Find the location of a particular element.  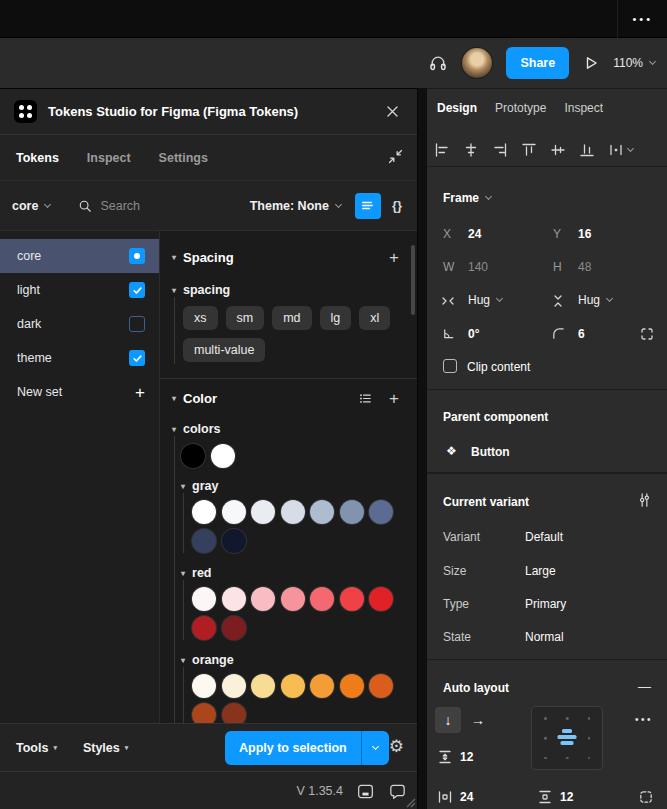

collapse-resize-icon is located at coordinates (396, 156).